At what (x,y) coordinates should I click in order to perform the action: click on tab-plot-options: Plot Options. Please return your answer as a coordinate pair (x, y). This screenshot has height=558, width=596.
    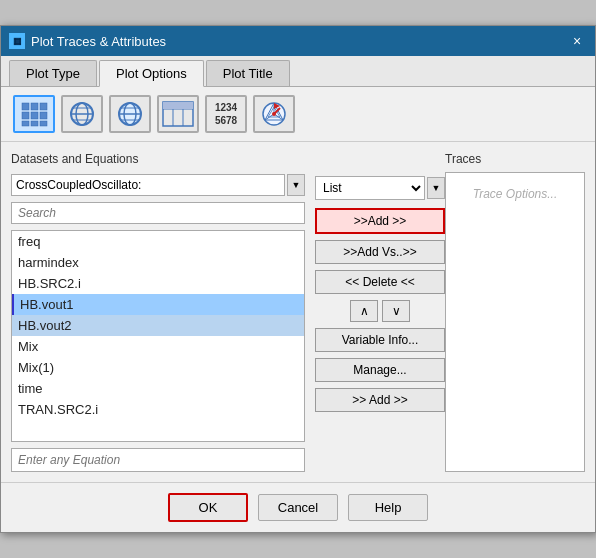
    Looking at the image, I should click on (152, 74).